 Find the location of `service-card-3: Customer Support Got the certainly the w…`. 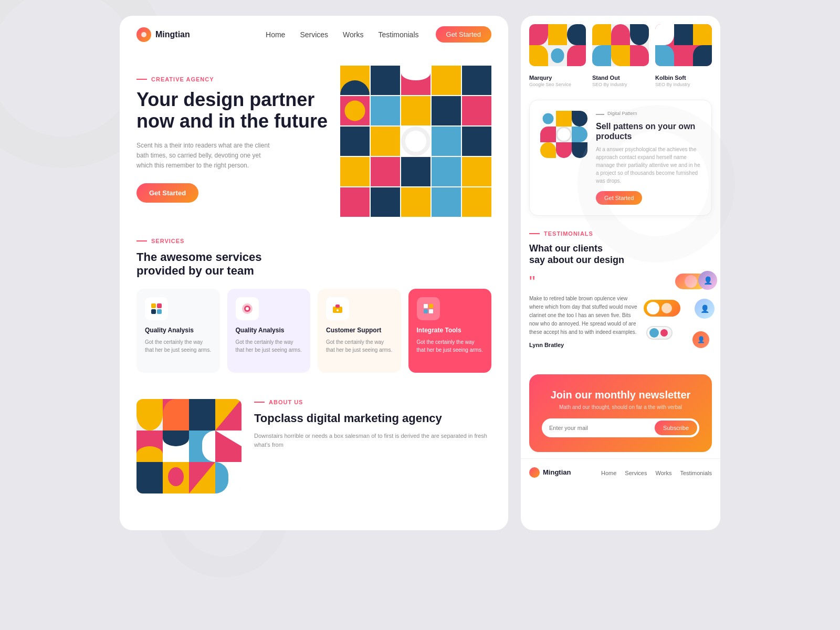

service-card-3: Customer Support Got the certainly the w… is located at coordinates (359, 331).